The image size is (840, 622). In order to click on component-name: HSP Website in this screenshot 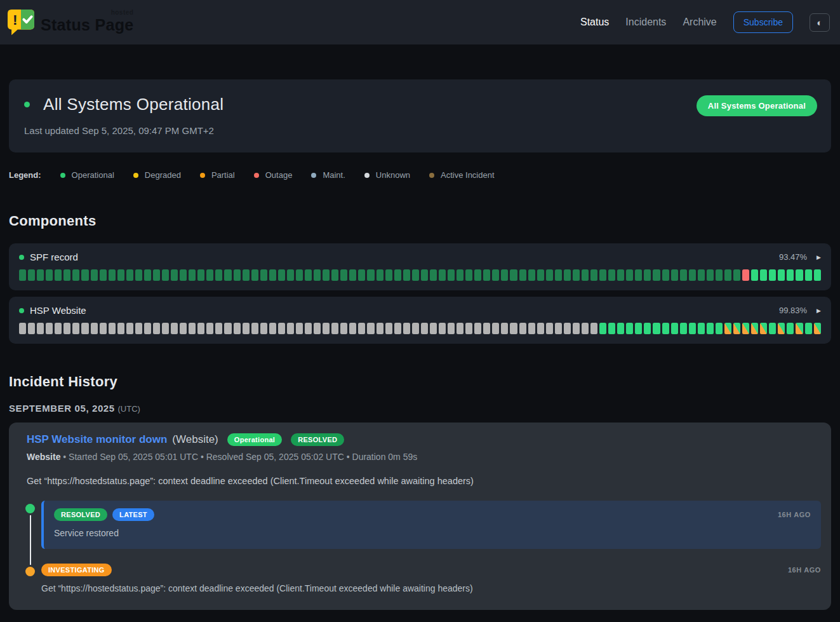, I will do `click(58, 310)`.